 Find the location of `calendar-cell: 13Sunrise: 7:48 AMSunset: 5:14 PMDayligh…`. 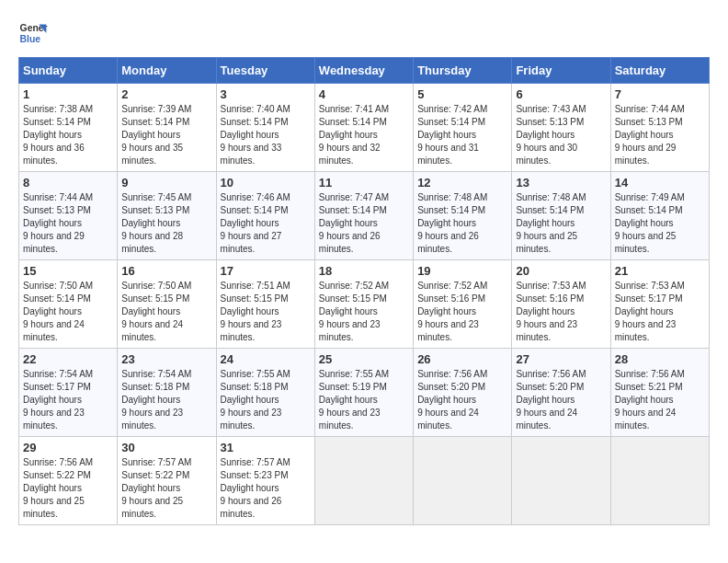

calendar-cell: 13Sunrise: 7:48 AMSunset: 5:14 PMDayligh… is located at coordinates (561, 216).